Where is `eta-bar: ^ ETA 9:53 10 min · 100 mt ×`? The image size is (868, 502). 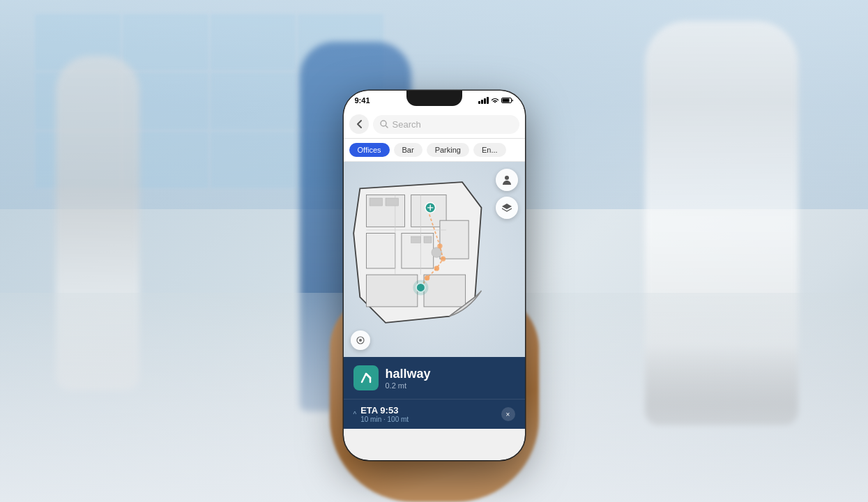 eta-bar: ^ ETA 9:53 10 min · 100 mt × is located at coordinates (434, 414).